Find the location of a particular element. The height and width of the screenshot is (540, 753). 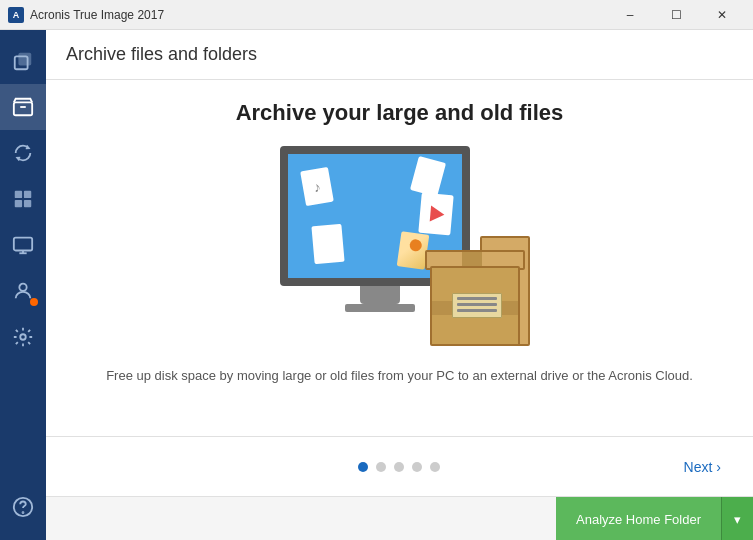

sidebar-item-settings is located at coordinates (23, 337).